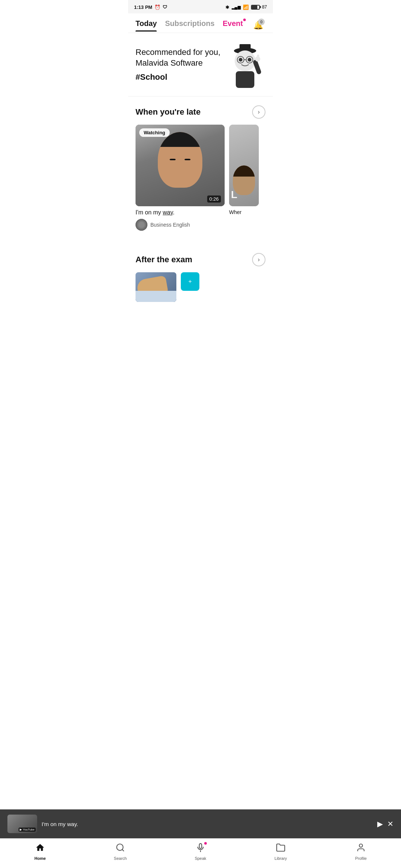 This screenshot has width=401, height=868. Describe the element at coordinates (143, 7) in the screenshot. I see `time-display: 1:13 PM` at that location.